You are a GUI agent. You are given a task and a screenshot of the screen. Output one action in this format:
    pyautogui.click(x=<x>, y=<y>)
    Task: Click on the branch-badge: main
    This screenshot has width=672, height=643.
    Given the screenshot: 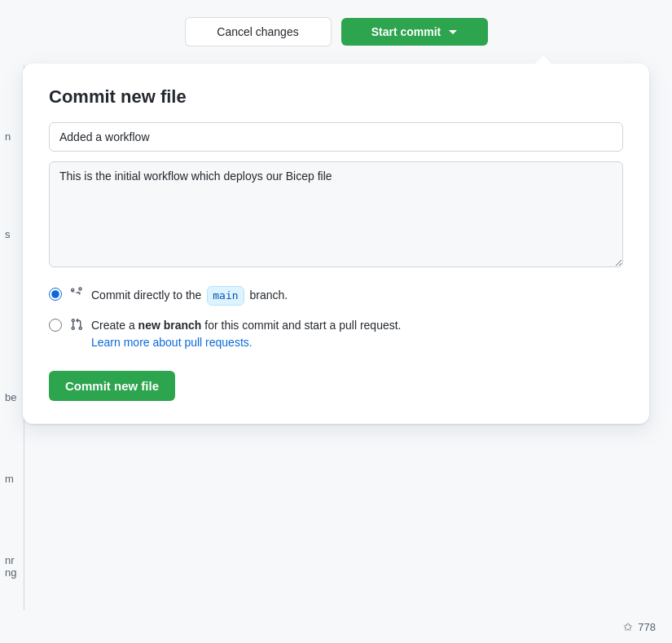 What is the action you would take?
    pyautogui.click(x=225, y=296)
    